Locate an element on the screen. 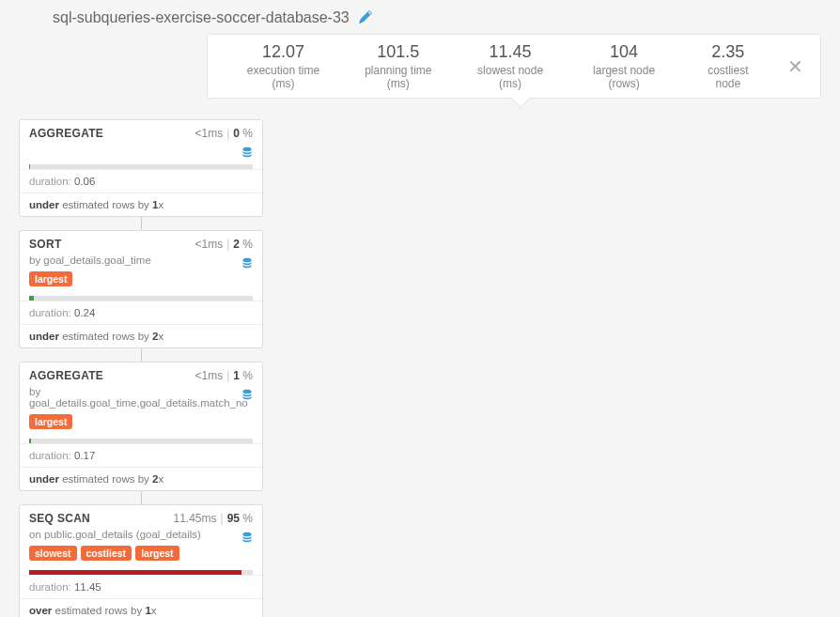 This screenshot has height=617, width=840. duration-row: duration: 0.06 is located at coordinates (141, 180).